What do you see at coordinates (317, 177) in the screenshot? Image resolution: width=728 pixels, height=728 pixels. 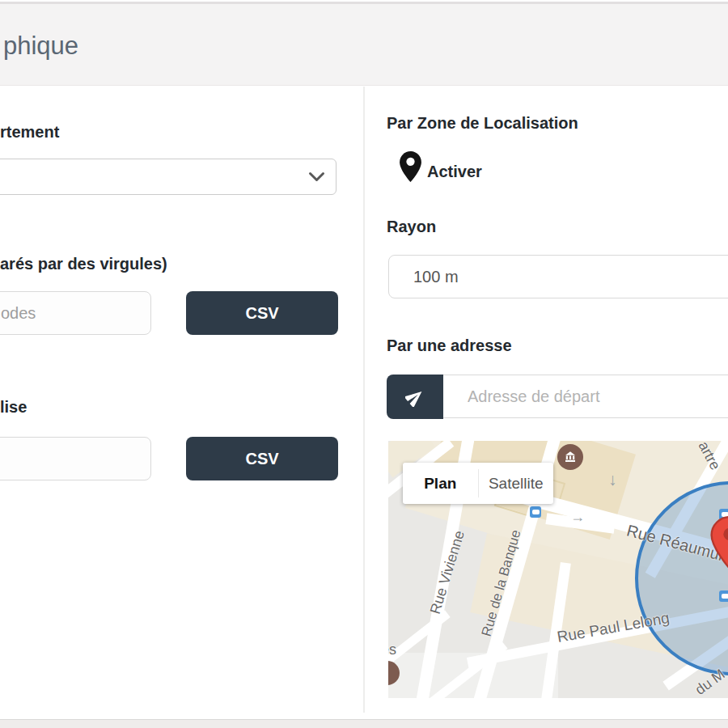 I see `chevron-down-icon` at bounding box center [317, 177].